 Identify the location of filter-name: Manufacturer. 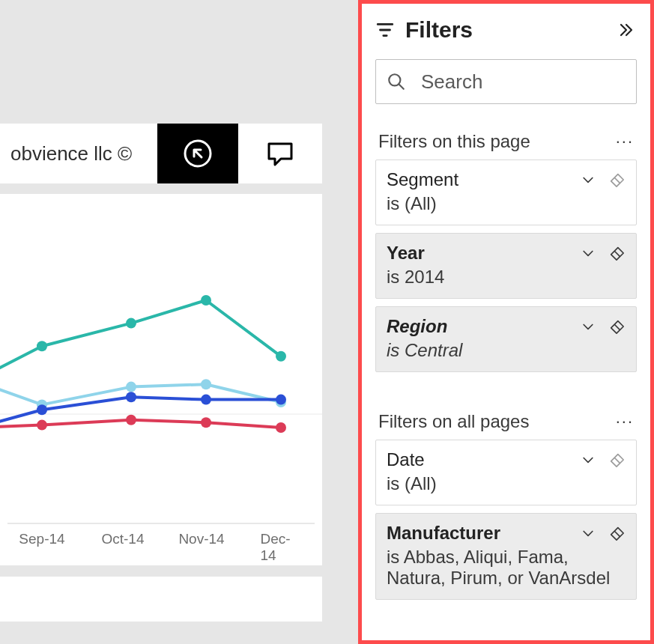
(482, 533).